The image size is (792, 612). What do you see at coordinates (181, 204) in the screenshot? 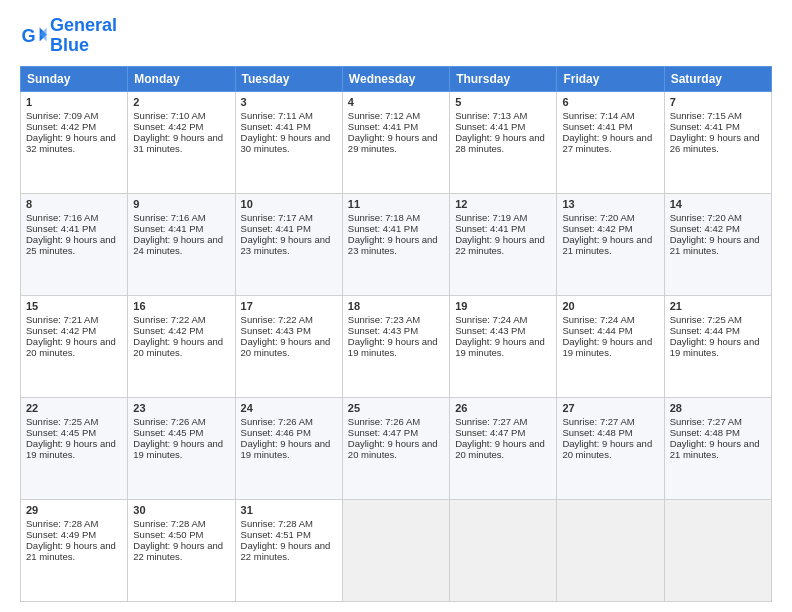
I see `day-number: 9` at bounding box center [181, 204].